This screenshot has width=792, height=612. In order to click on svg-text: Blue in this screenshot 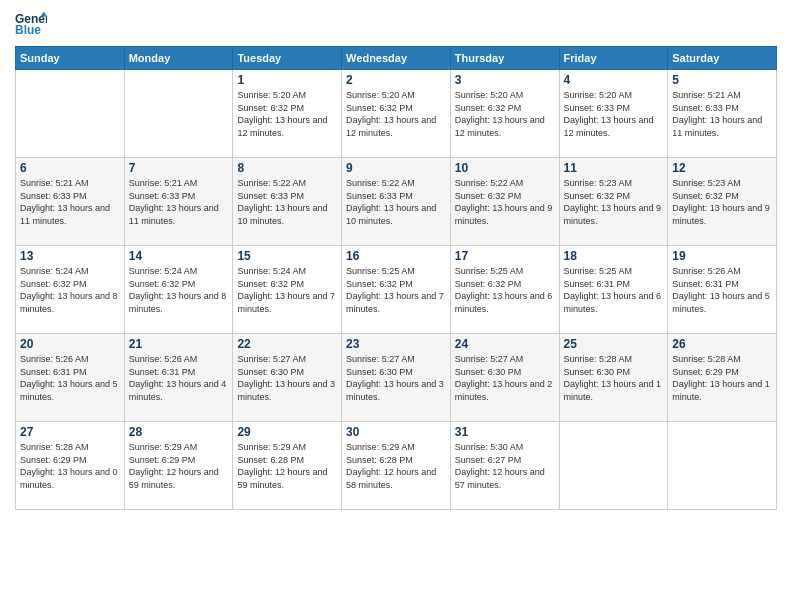, I will do `click(28, 30)`.